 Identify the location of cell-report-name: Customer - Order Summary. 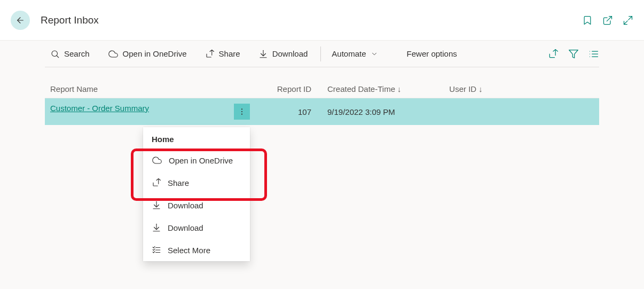
(150, 112).